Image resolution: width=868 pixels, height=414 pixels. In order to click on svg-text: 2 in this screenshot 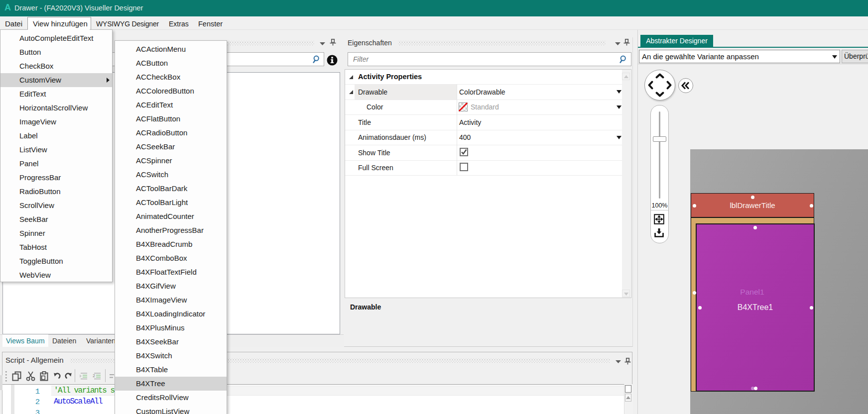, I will do `click(94, 376)`.